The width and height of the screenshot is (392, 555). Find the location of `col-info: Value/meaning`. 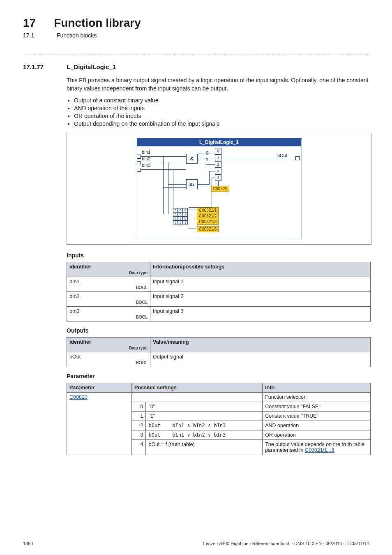

col-info: Value/meaning is located at coordinates (261, 345).